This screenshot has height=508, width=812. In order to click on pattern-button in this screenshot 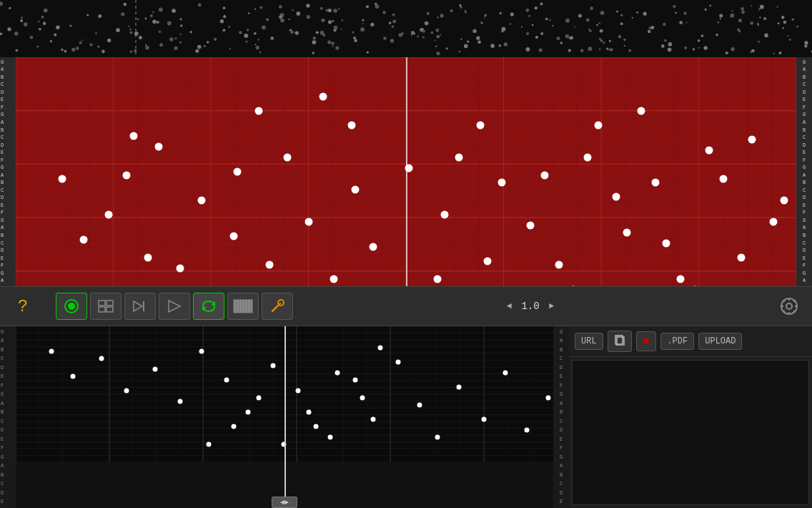, I will do `click(106, 306)`.